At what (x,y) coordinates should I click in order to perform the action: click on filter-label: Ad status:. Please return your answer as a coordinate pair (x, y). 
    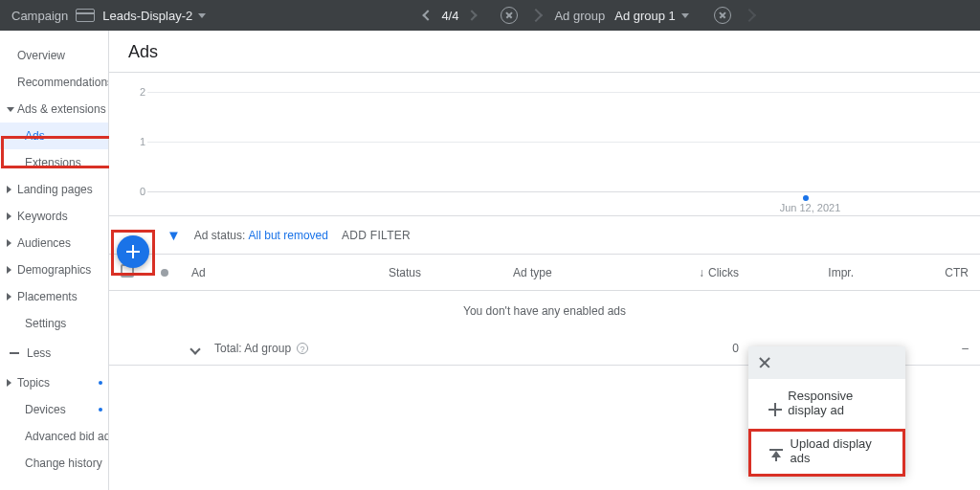
    Looking at the image, I should click on (220, 235).